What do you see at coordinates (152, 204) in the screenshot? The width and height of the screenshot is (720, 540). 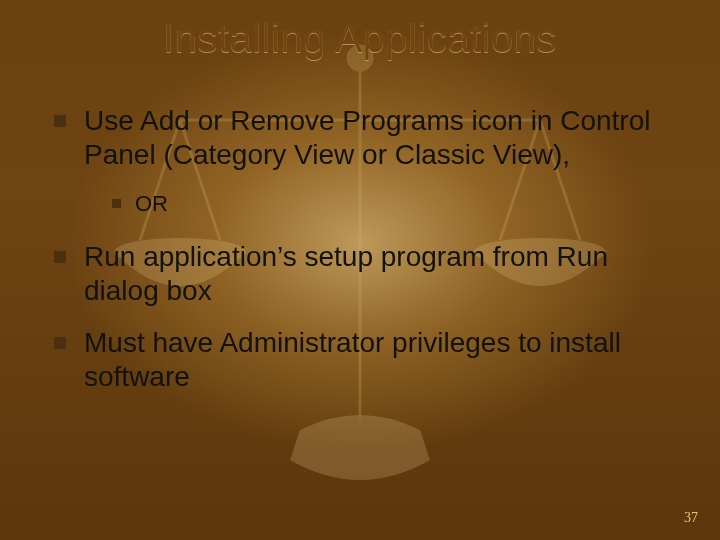 I see `bullet-text: OR` at bounding box center [152, 204].